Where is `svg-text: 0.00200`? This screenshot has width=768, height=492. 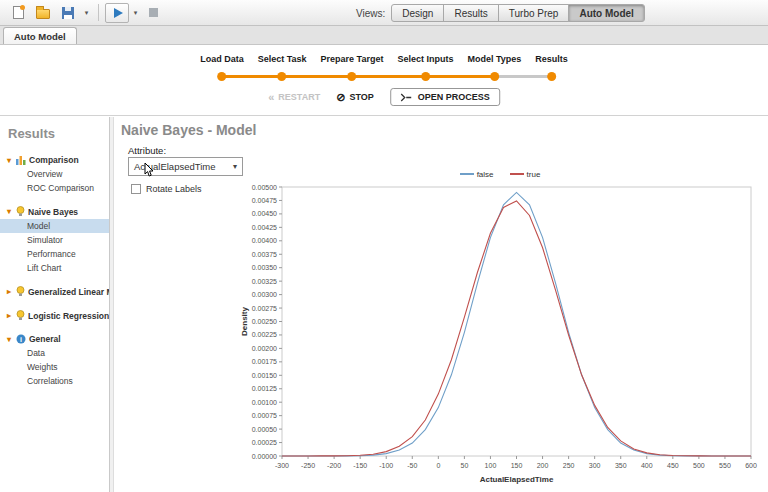 svg-text: 0.00200 is located at coordinates (264, 348).